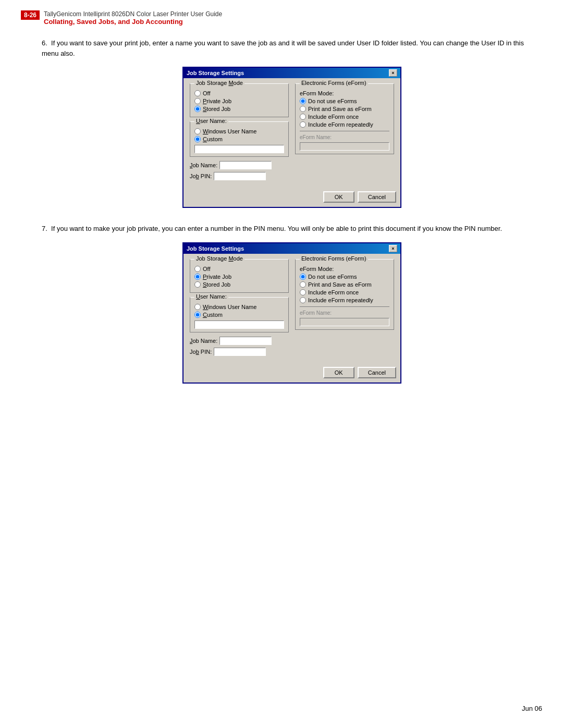 The height and width of the screenshot is (728, 563). What do you see at coordinates (229, 131) in the screenshot?
I see `dialog1-radio-windows-label: Windows User Name` at bounding box center [229, 131].